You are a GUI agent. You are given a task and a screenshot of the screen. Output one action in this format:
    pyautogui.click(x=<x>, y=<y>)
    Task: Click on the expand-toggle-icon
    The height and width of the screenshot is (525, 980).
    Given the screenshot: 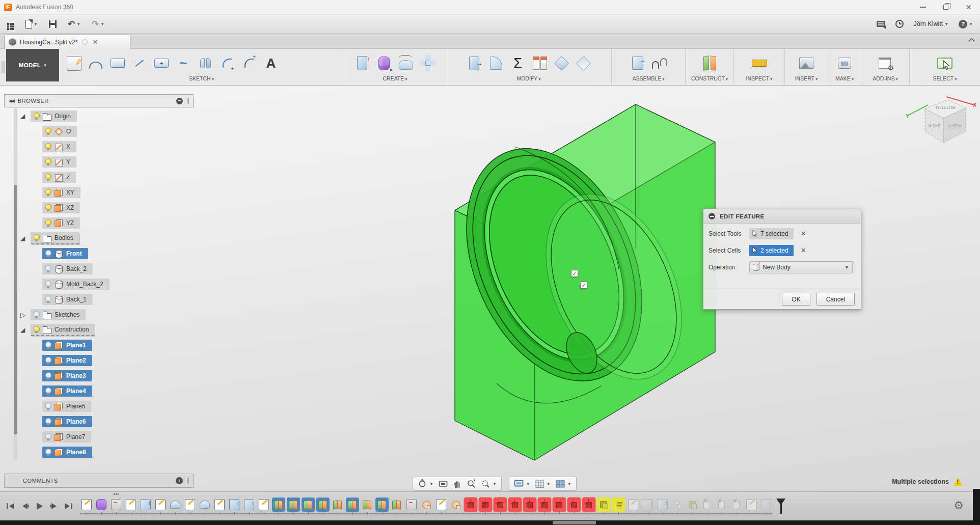 What is the action you would take?
    pyautogui.click(x=25, y=116)
    